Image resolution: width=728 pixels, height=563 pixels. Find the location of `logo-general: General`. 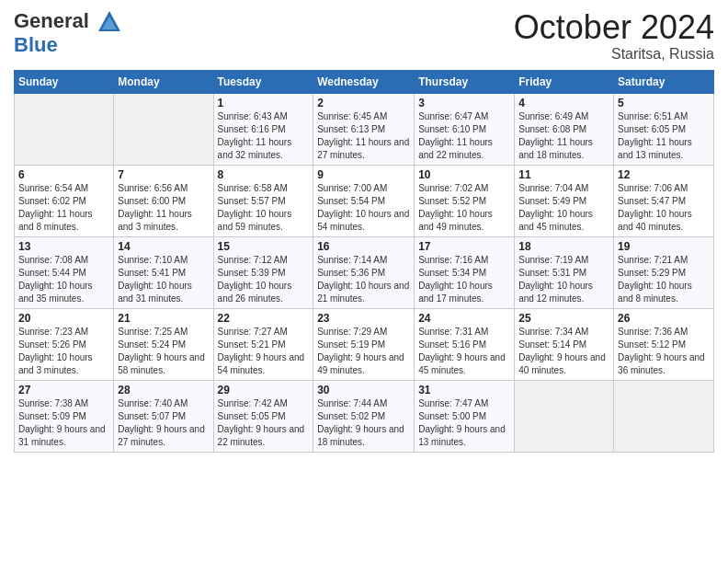

logo-general: General is located at coordinates (69, 22).